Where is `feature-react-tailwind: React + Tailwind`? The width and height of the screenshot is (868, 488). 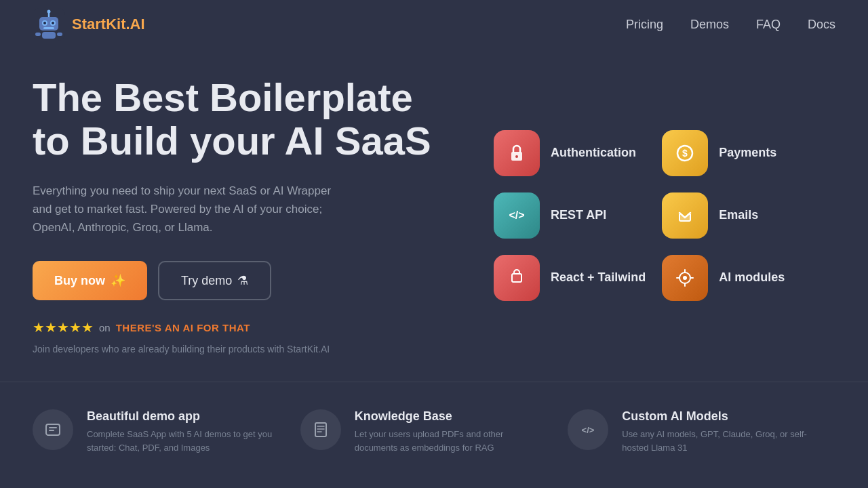
feature-react-tailwind: React + Tailwind is located at coordinates (570, 278).